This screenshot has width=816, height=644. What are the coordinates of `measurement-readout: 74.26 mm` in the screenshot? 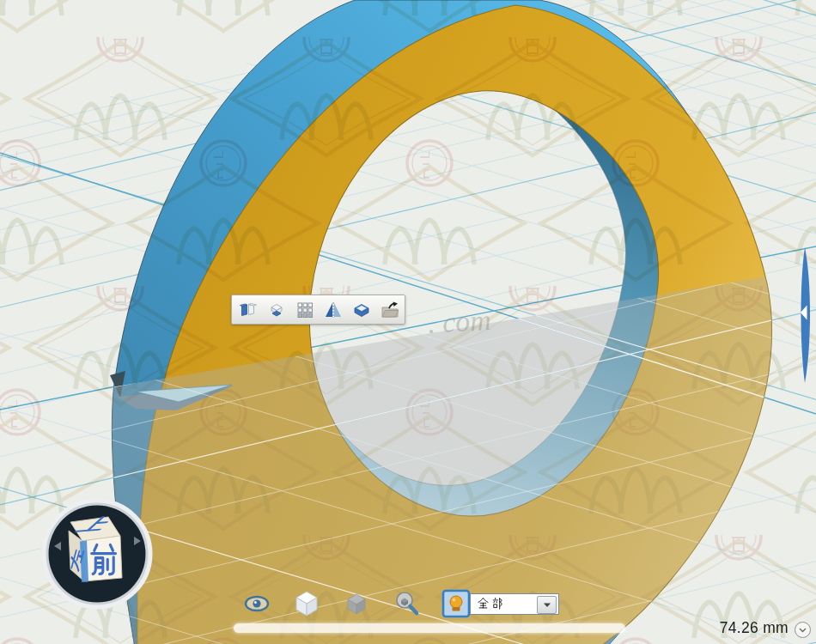 It's located at (720, 629).